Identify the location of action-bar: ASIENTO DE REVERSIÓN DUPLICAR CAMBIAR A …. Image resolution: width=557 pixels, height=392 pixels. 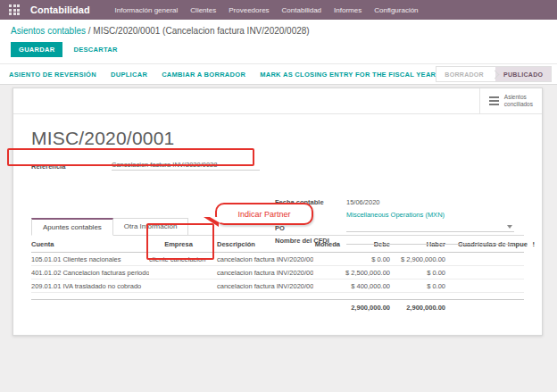
(278, 74).